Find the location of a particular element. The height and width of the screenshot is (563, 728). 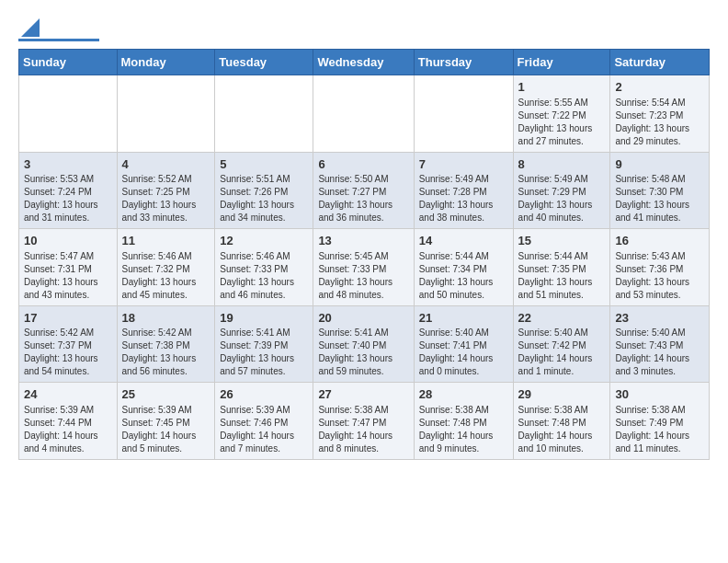

logo is located at coordinates (59, 29).